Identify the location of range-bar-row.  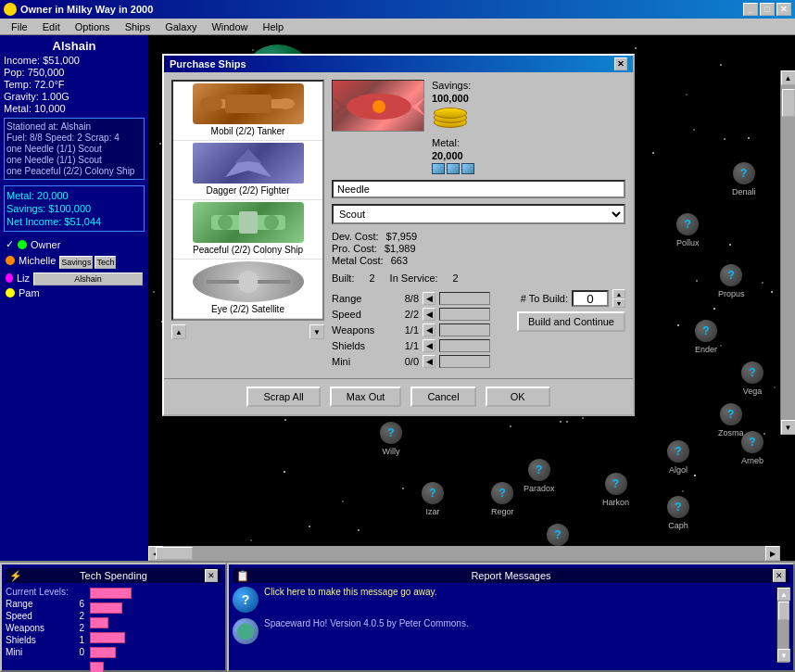
(156, 593).